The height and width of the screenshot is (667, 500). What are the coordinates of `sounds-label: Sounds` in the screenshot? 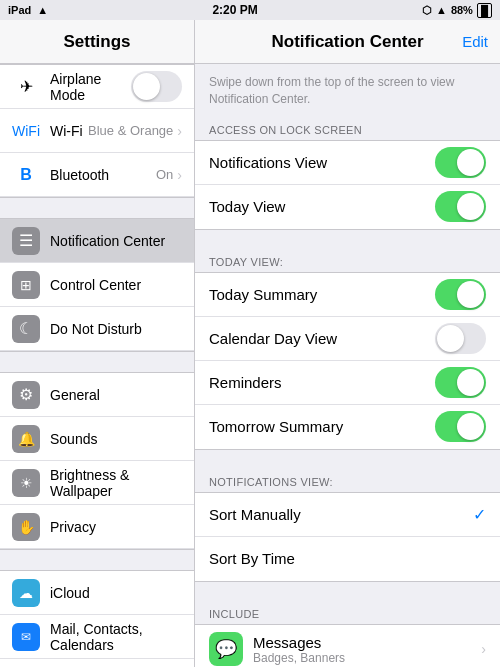 It's located at (116, 439).